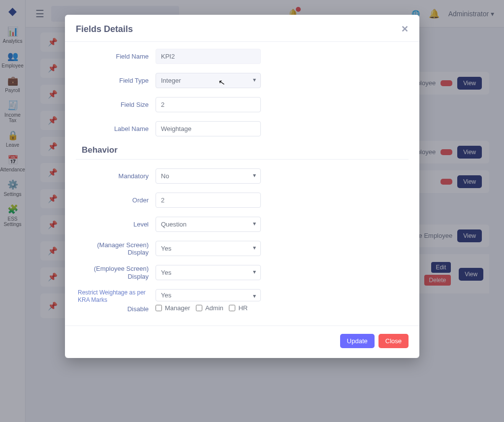 Image resolution: width=504 pixels, height=422 pixels. Describe the element at coordinates (208, 225) in the screenshot. I see `level-select: Question` at that location.